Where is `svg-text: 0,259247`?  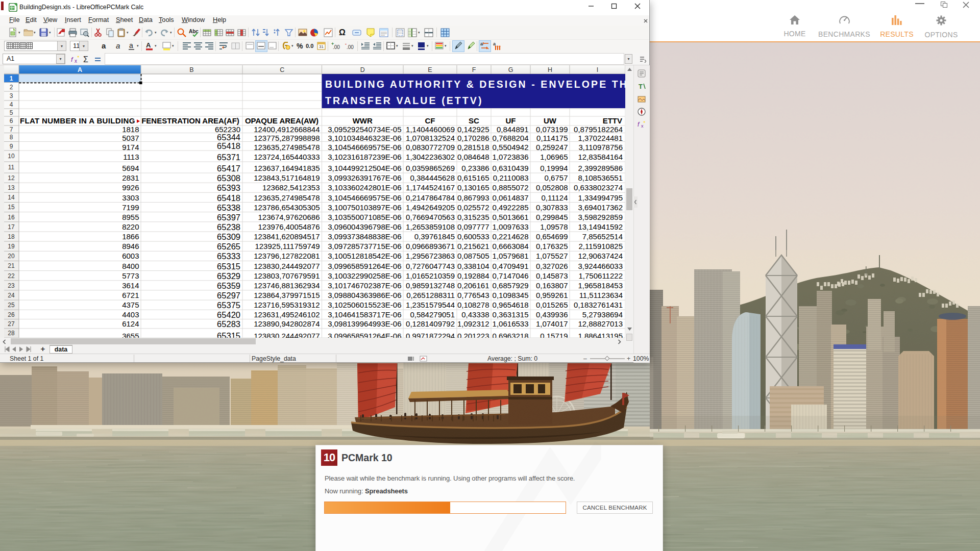 svg-text: 0,259247 is located at coordinates (552, 147).